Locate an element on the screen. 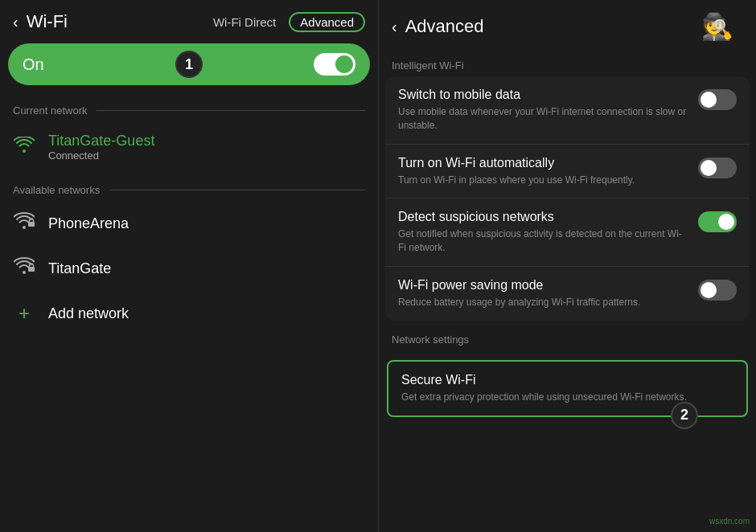 The image size is (756, 532). auto-wifi-item: Turn on Wi-Fi automatically Turn on Wi-F… is located at coordinates (568, 172).